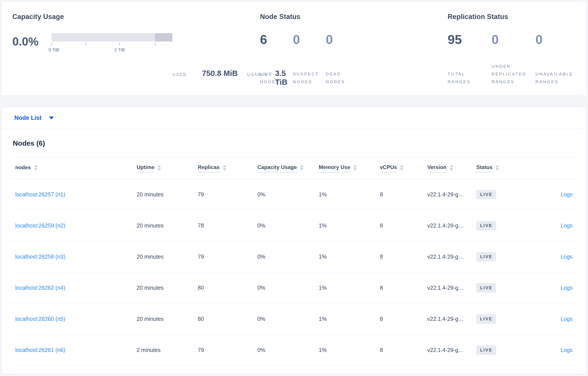 The image size is (588, 376). What do you see at coordinates (276, 60) in the screenshot?
I see `live-nodes-metric: 6 LIVE NODES` at bounding box center [276, 60].